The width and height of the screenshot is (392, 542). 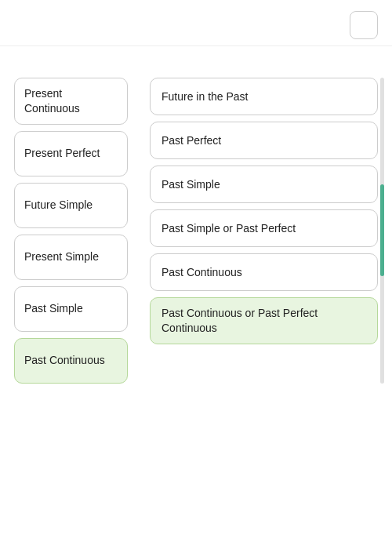 What do you see at coordinates (364, 25) in the screenshot?
I see `exclamation-button` at bounding box center [364, 25].